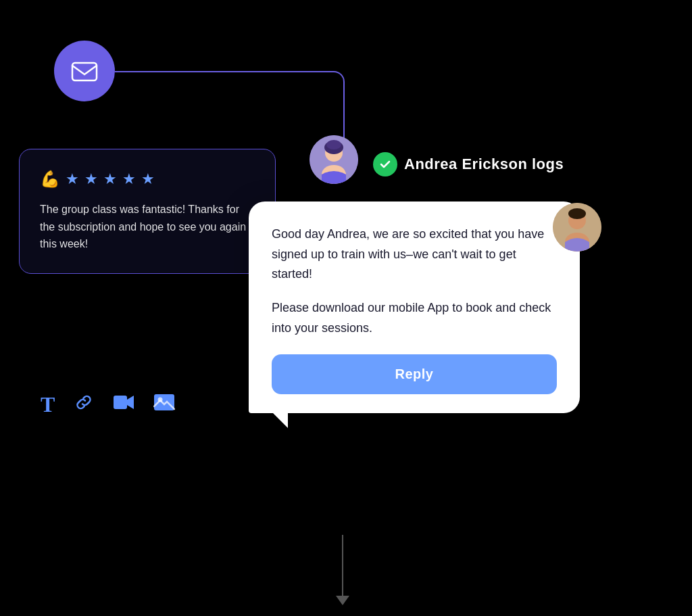 The image size is (692, 616). Describe the element at coordinates (468, 164) in the screenshot. I see `status-badge: Andrea Erickson logs` at that location.